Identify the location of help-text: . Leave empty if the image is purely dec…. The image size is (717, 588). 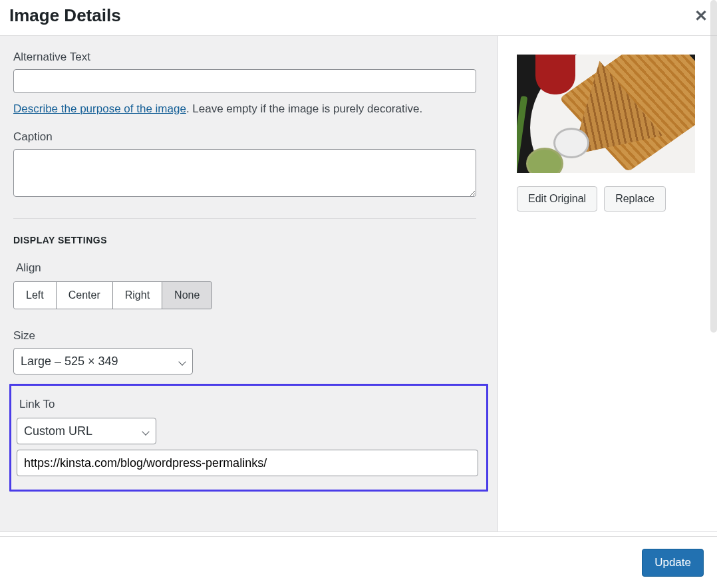
(305, 109).